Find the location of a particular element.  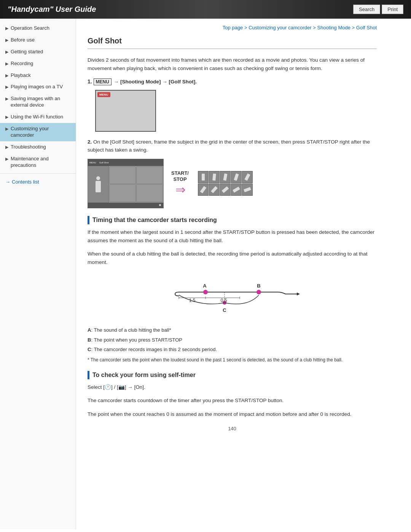

breadcrumb-sep3: > is located at coordinates (354, 27).